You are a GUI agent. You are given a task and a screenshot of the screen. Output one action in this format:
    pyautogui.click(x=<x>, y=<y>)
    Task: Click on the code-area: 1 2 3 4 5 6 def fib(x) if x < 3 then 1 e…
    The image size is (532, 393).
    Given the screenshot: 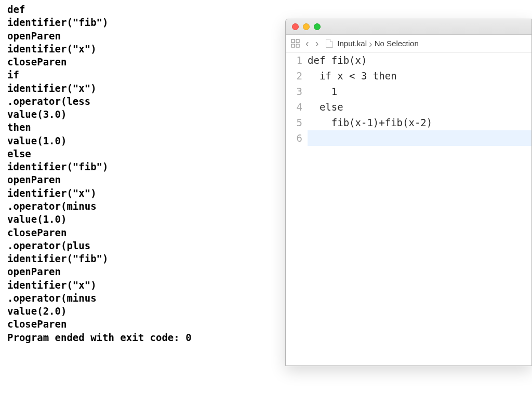 What is the action you would take?
    pyautogui.click(x=408, y=99)
    